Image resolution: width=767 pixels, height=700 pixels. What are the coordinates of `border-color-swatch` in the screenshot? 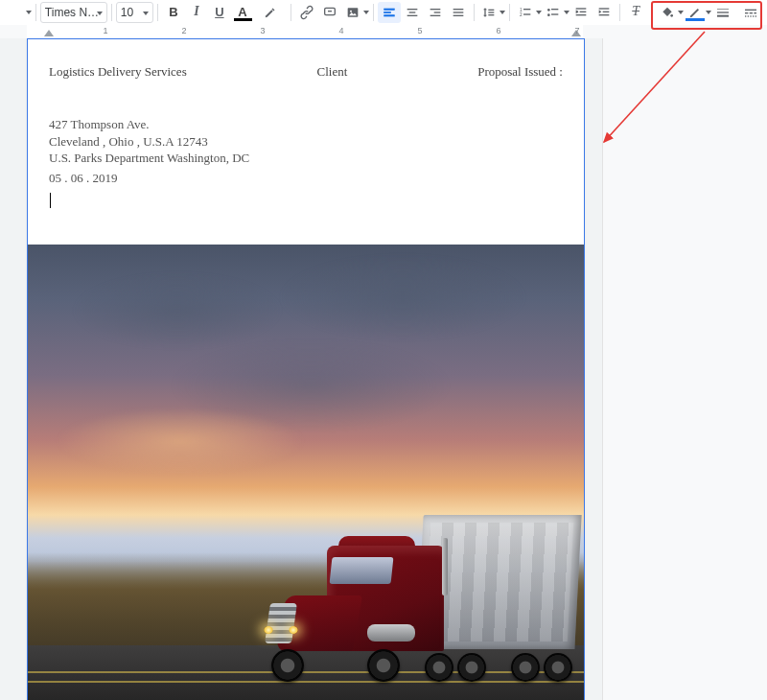 It's located at (695, 19).